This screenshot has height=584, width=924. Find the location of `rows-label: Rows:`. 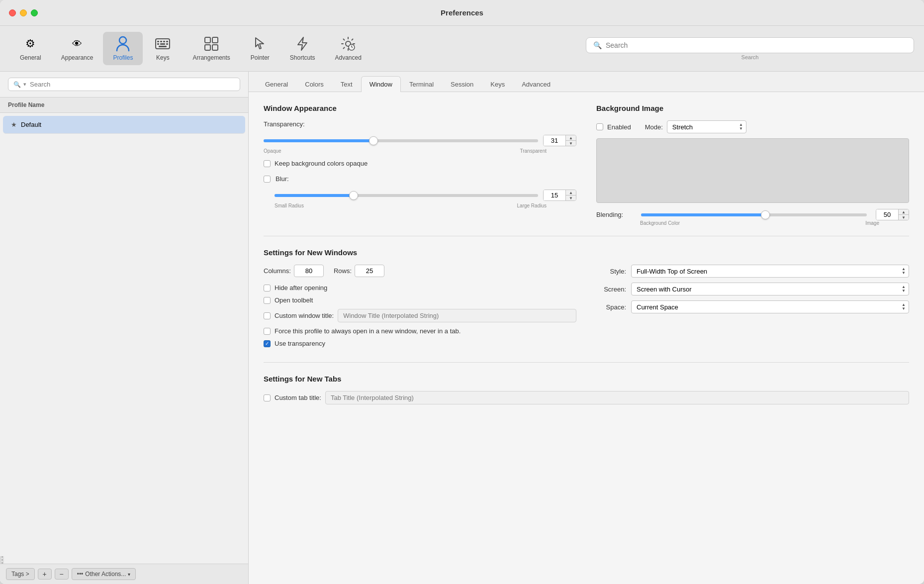

rows-label: Rows: is located at coordinates (343, 271).